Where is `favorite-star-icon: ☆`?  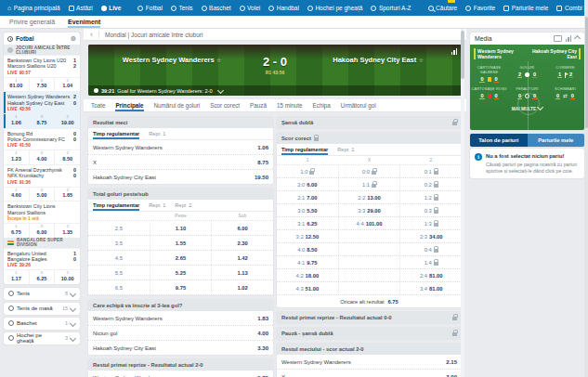
favorite-star-icon: ☆ is located at coordinates (420, 60).